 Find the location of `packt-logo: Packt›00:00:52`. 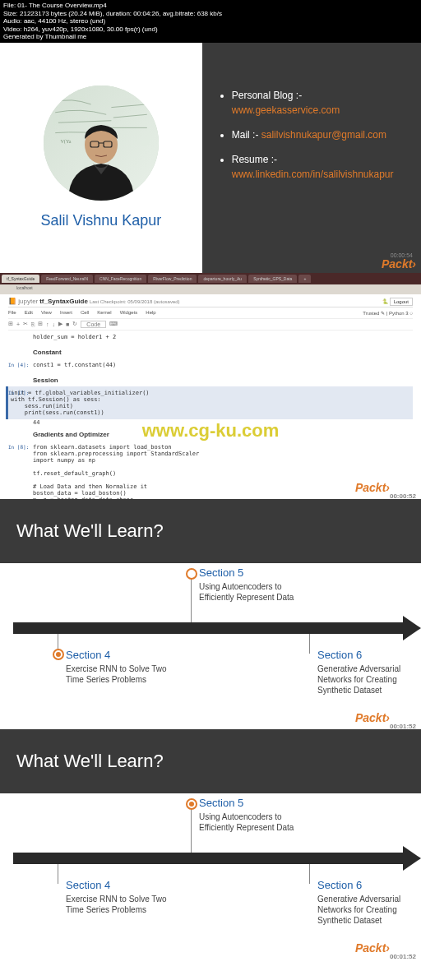

packt-logo: Packt›00:00:52 is located at coordinates (386, 488).